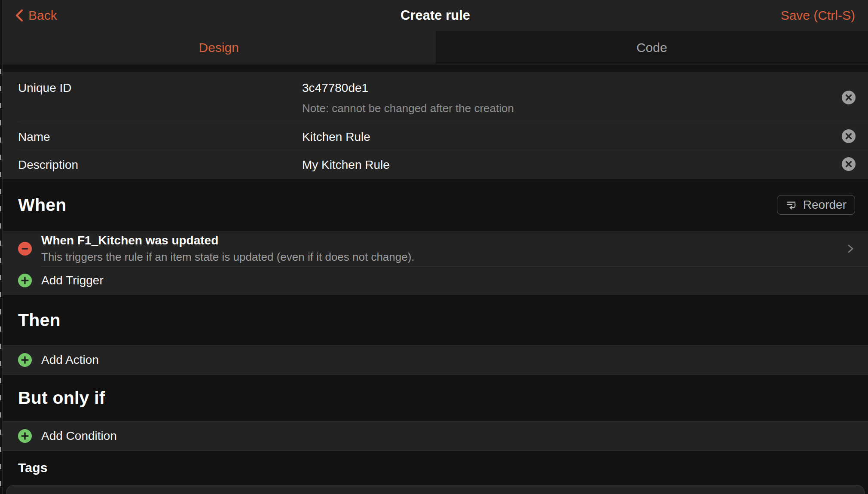 The height and width of the screenshot is (494, 868). Describe the element at coordinates (42, 205) in the screenshot. I see `when-title: When` at that location.